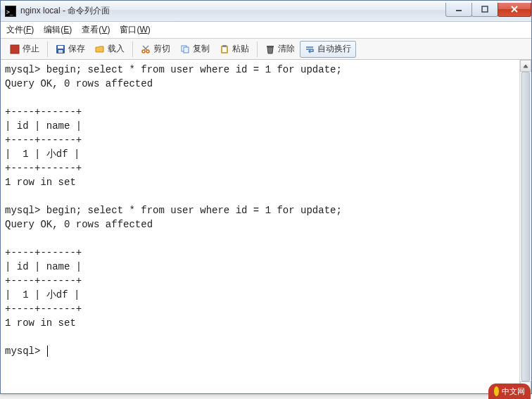  I want to click on paste-button: 粘贴, so click(234, 49).